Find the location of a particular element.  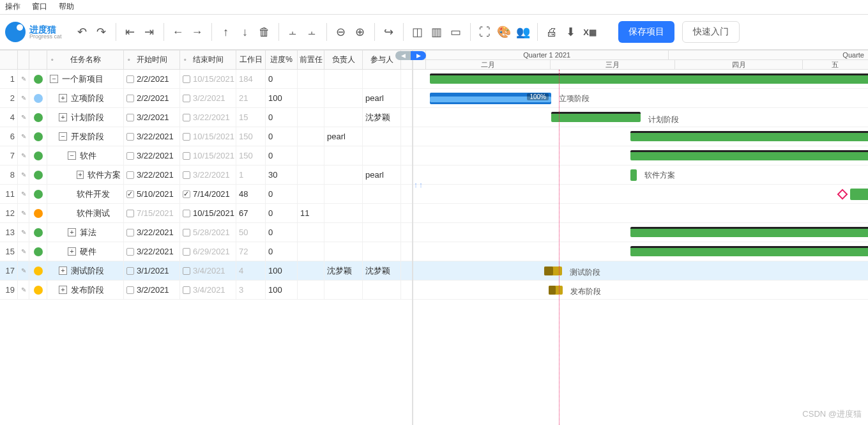

gantt-bar-amber: 发布阶段 is located at coordinates (556, 290).